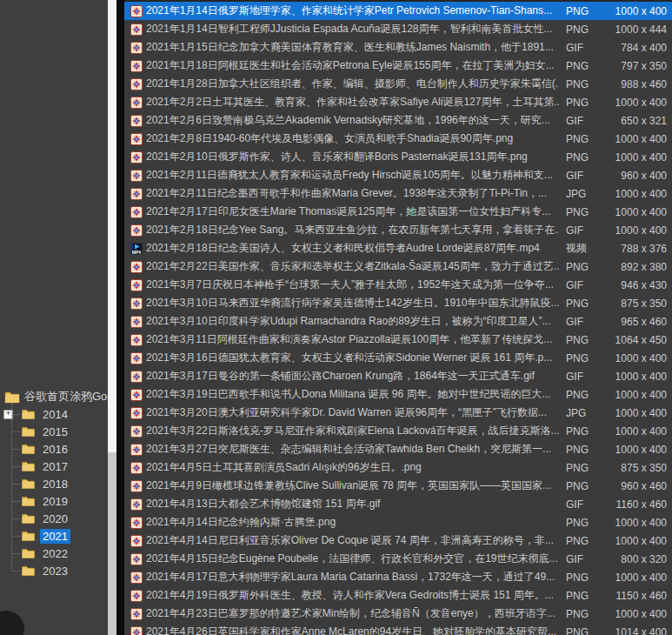 The image size is (672, 635). What do you see at coordinates (398, 157) in the screenshot?
I see `file-row: MP4 2021年2月10日俄罗斯作家、诗人、音乐家和翻译Boris Paste…` at bounding box center [398, 157].